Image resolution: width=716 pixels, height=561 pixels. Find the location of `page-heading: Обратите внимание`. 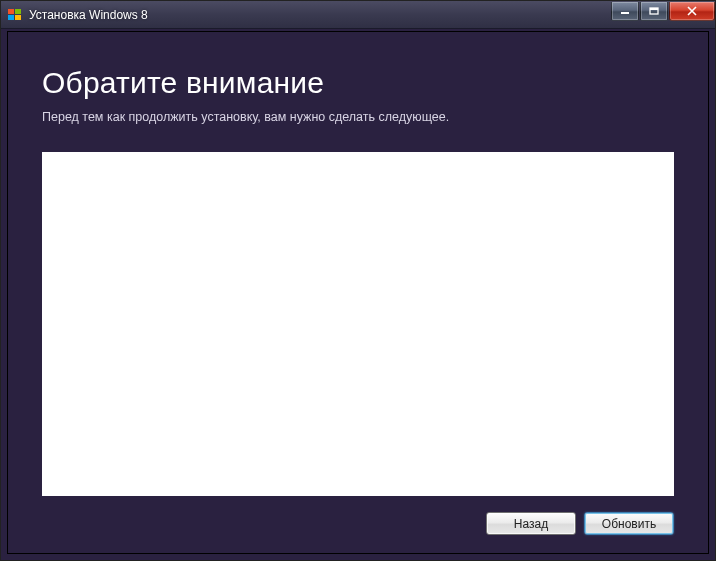

page-heading: Обратите внимание is located at coordinates (358, 83).